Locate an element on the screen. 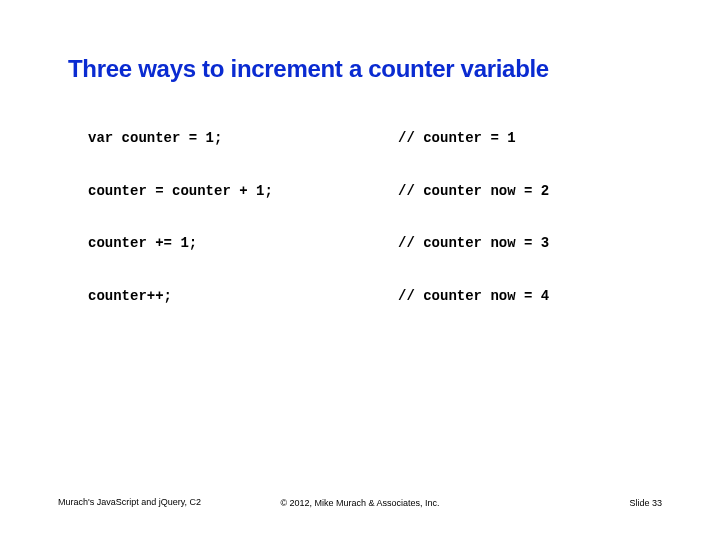 The height and width of the screenshot is (540, 720). code-comment: // counter now = 2 is located at coordinates (474, 192).